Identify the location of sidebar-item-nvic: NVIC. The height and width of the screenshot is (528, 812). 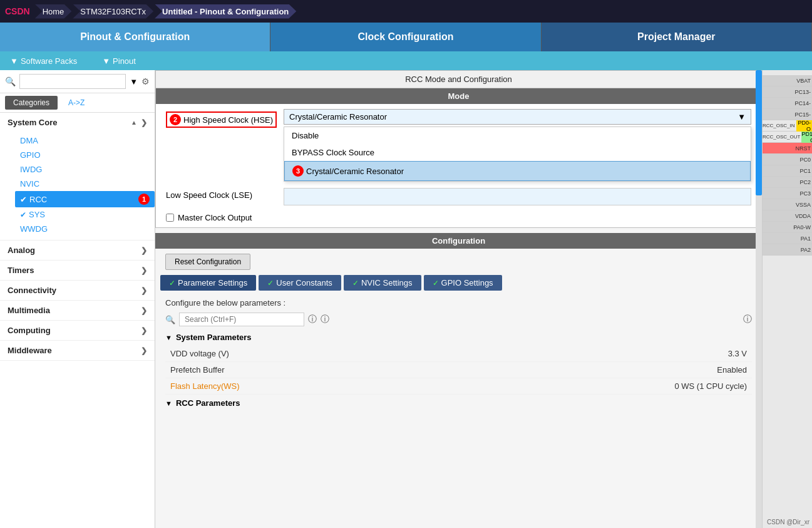
(85, 184).